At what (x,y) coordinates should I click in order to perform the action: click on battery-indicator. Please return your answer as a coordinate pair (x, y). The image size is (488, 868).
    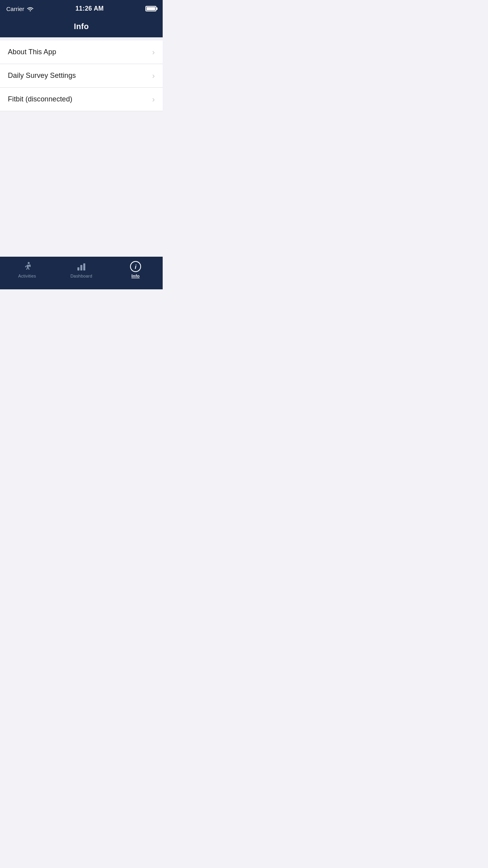
    Looking at the image, I should click on (151, 9).